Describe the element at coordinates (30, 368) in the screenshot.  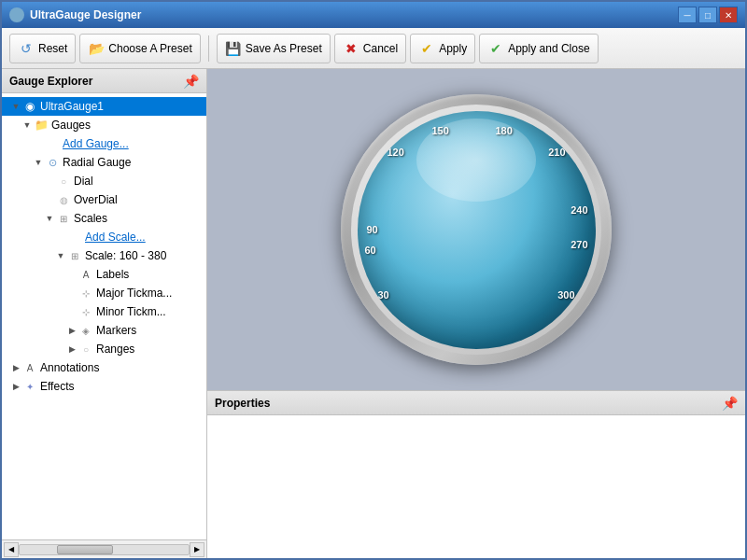
I see `annotations-icon: A` at that location.